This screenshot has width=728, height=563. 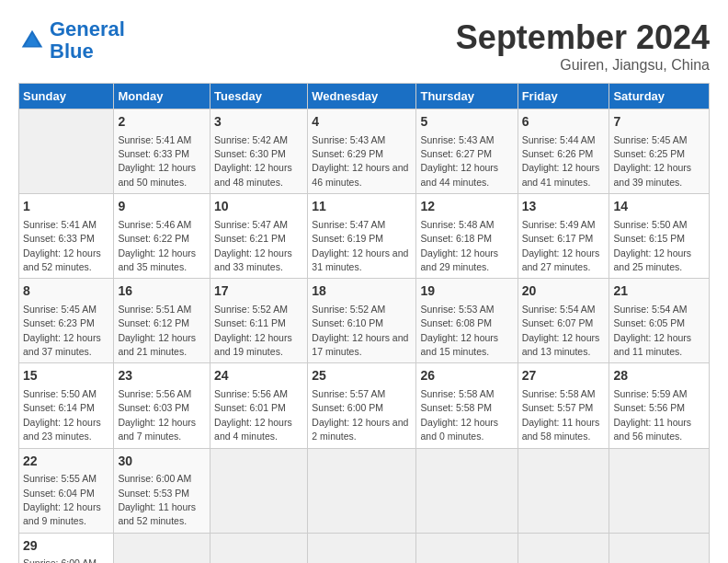 What do you see at coordinates (362, 97) in the screenshot?
I see `col-header-wednesday: Wednesday` at bounding box center [362, 97].